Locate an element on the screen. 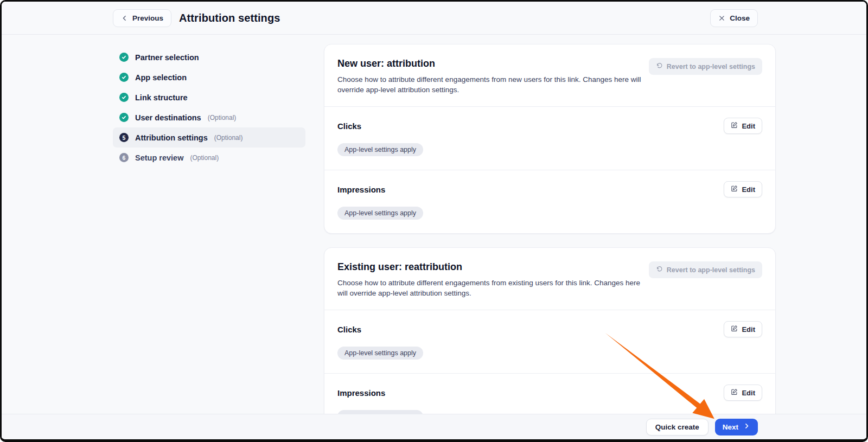  next-button: Next is located at coordinates (737, 427).